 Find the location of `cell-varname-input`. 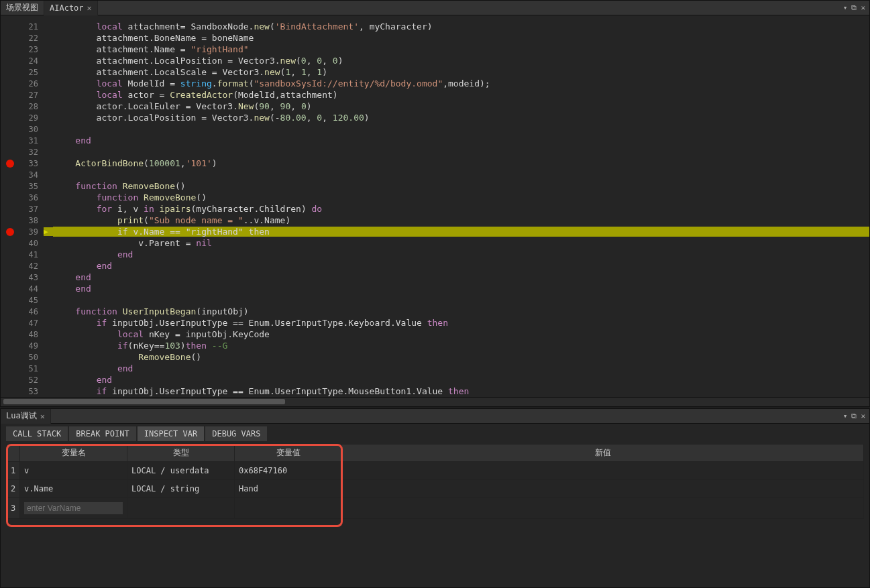

cell-varname-input is located at coordinates (74, 508).